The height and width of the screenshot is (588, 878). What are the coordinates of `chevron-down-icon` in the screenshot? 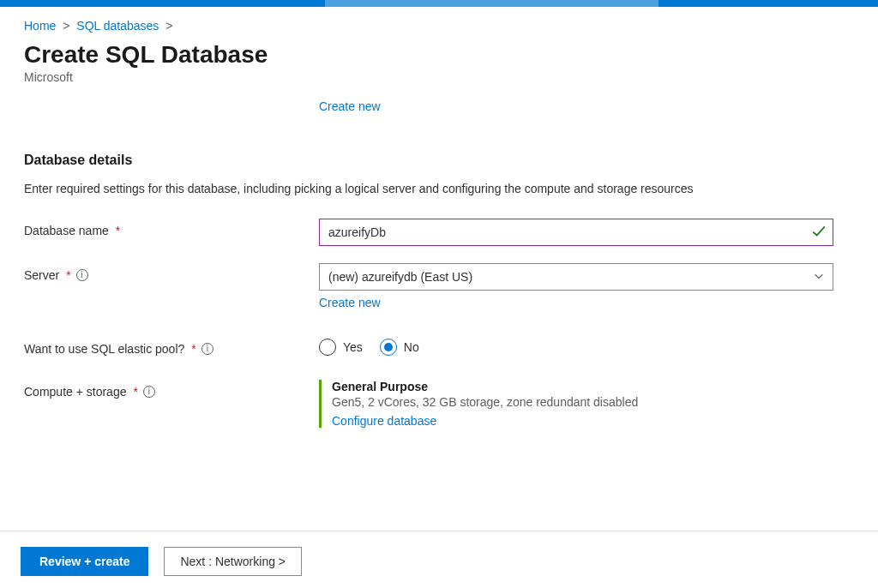 It's located at (819, 278).